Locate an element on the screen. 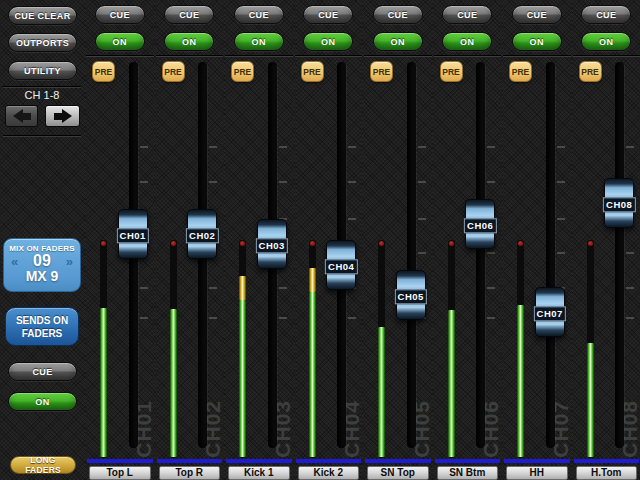 This screenshot has height=480, width=640. channel-name: SN Top is located at coordinates (398, 473).